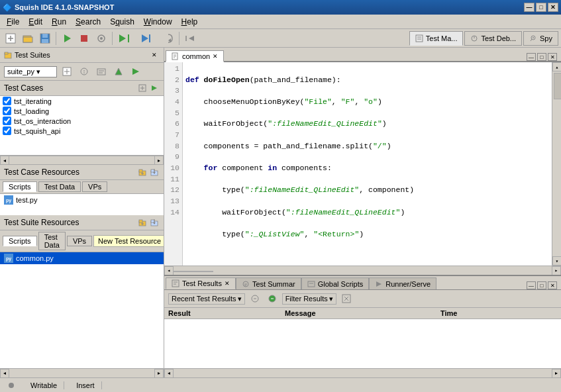 The height and width of the screenshot is (392, 561). I want to click on toolbar-build-button, so click(67, 38).